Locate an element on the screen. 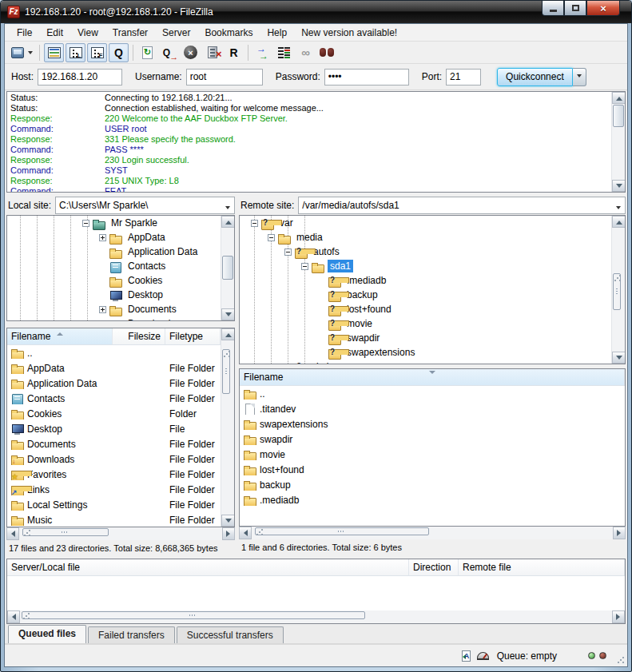  speed-limits-icon is located at coordinates (483, 656).